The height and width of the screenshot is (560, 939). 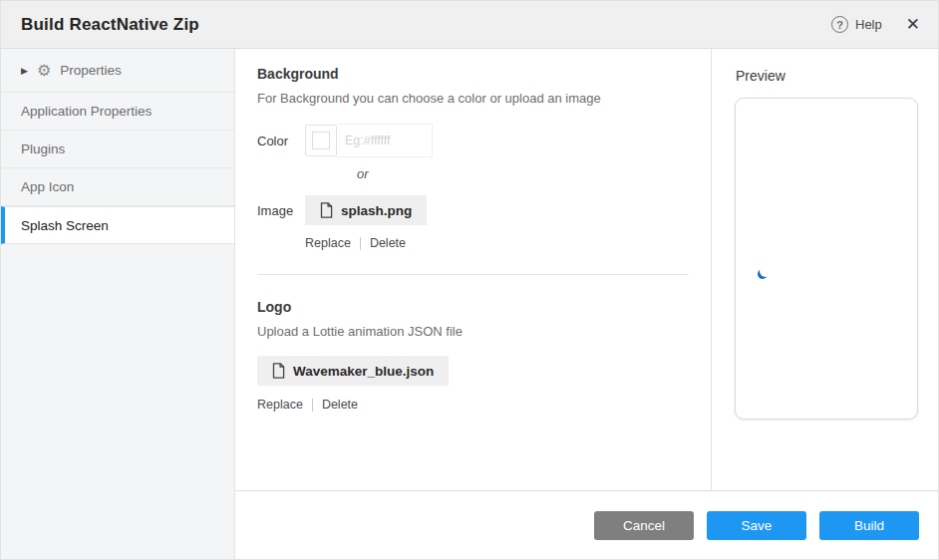 What do you see at coordinates (385, 140) in the screenshot?
I see `color-input` at bounding box center [385, 140].